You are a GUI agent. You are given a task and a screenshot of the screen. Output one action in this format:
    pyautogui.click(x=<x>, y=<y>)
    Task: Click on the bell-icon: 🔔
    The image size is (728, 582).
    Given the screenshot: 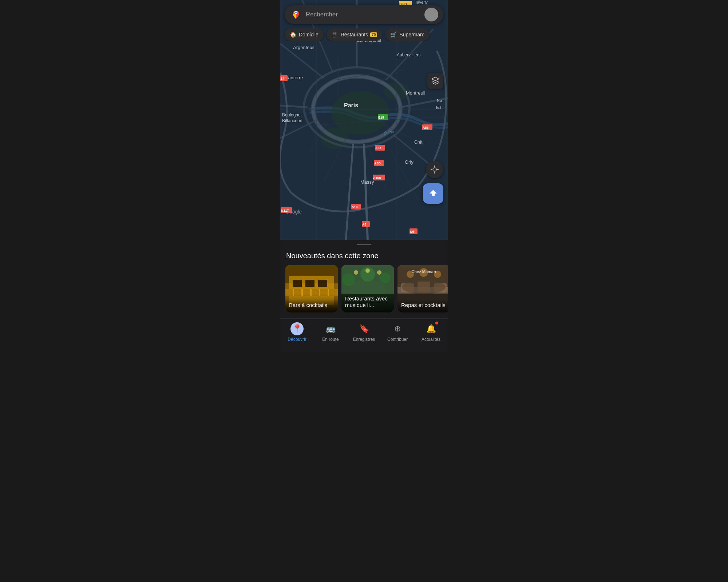 What is the action you would take?
    pyautogui.click(x=431, y=329)
    